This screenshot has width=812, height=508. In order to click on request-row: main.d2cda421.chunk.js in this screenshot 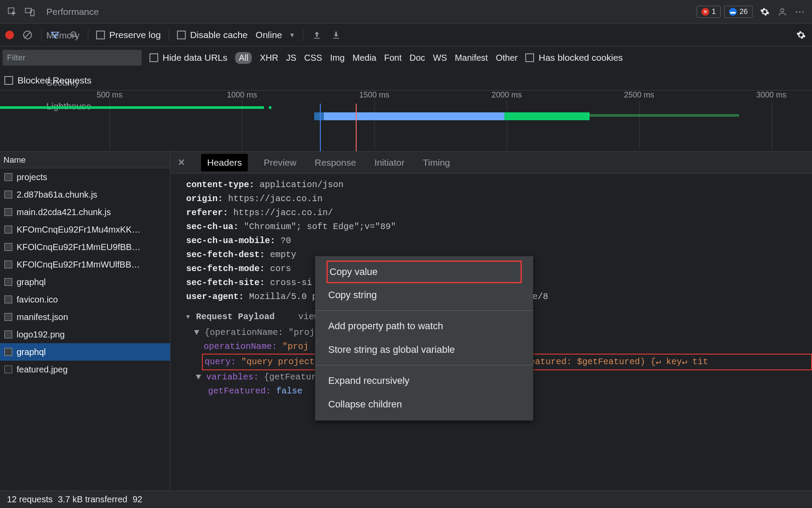, I will do `click(85, 212)`.